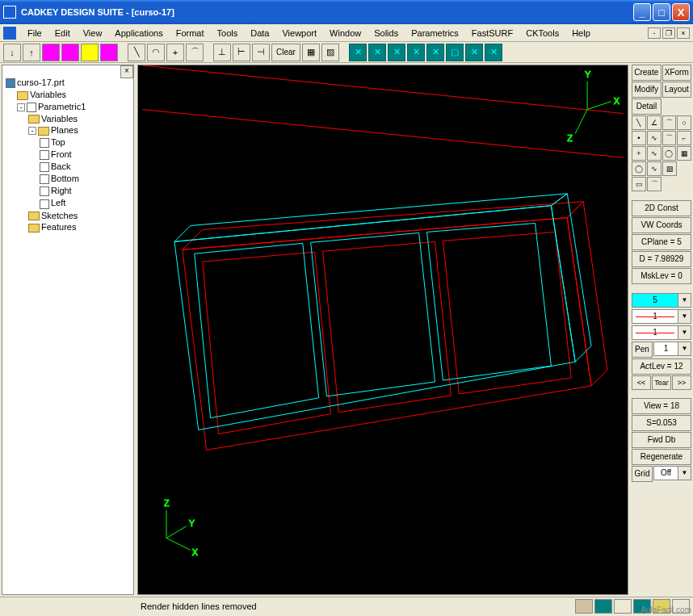  What do you see at coordinates (584, 606) in the screenshot?
I see `status-btn1` at bounding box center [584, 606].